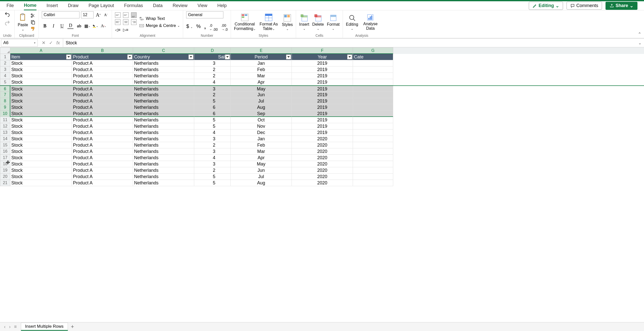  Describe the element at coordinates (5, 133) in the screenshot. I see `row-header: 13` at that location.